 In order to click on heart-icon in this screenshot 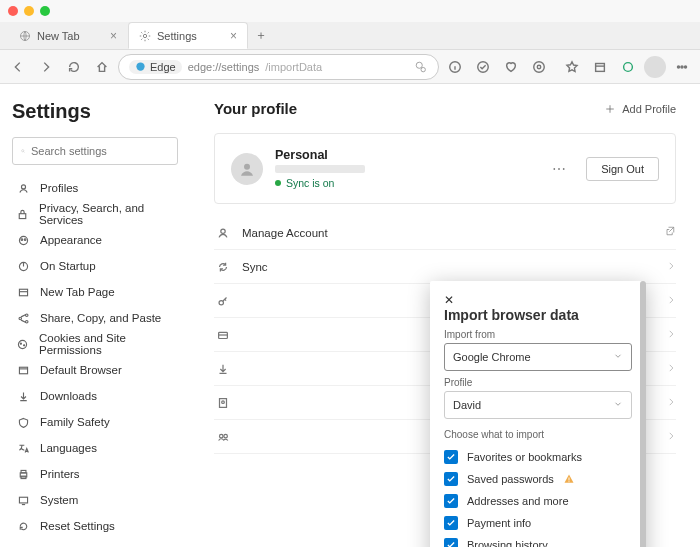, I will do `click(511, 67)`.